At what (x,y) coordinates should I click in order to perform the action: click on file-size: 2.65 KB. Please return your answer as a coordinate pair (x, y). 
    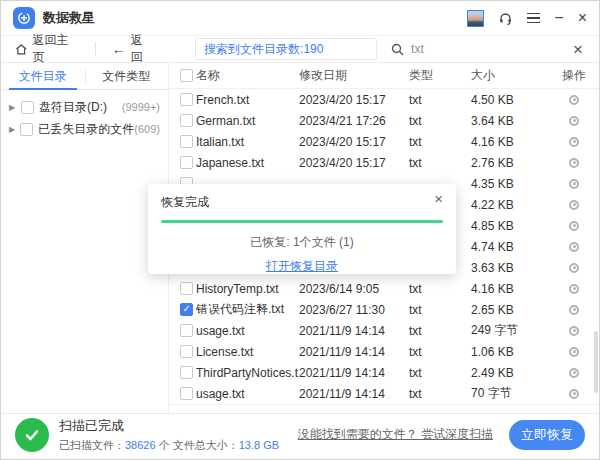
    Looking at the image, I should click on (512, 310).